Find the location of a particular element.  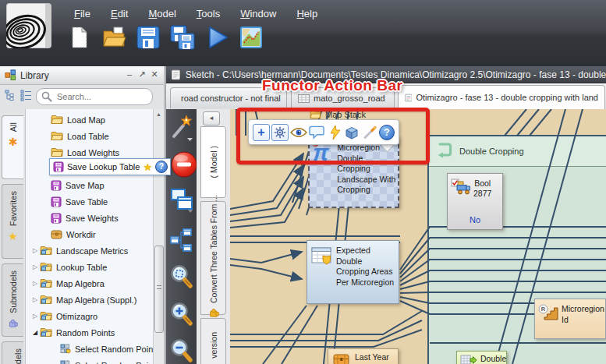

library-tab-submodels: Submodels is located at coordinates (12, 300).